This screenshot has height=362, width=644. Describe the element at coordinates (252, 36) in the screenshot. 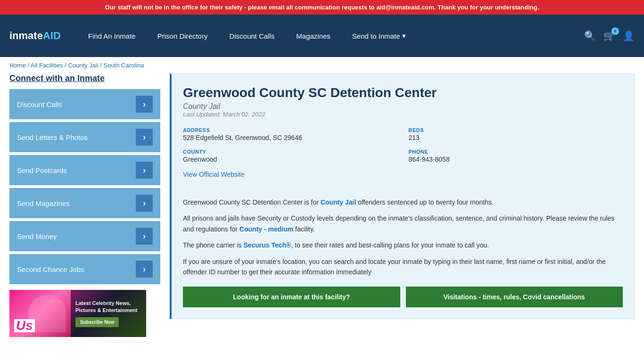

I see `nav-discount-calls: Discount Calls` at that location.